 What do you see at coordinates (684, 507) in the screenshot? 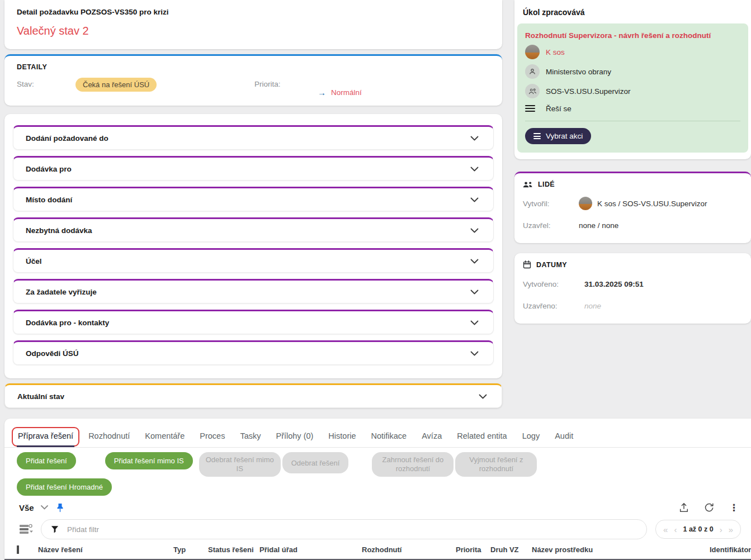
I see `export-icon` at bounding box center [684, 507].